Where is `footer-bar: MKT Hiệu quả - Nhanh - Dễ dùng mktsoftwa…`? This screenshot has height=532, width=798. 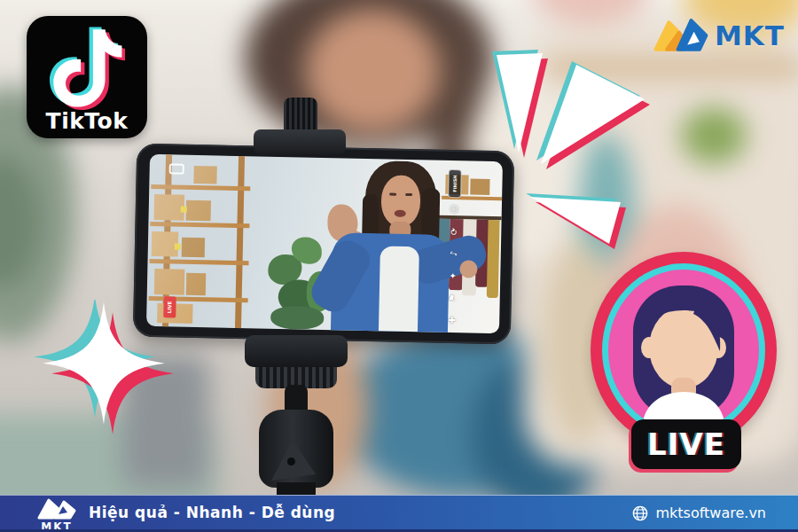
footer-bar: MKT Hiệu quả - Nhanh - Dễ dùng mktsoftwa… is located at coordinates (399, 513).